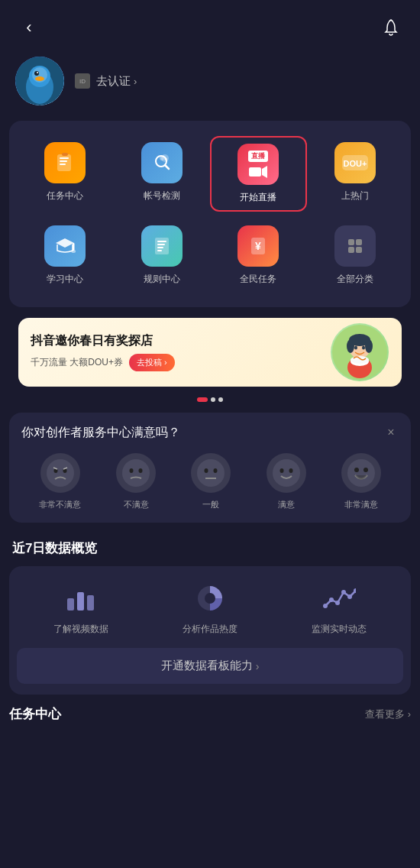  Describe the element at coordinates (391, 28) in the screenshot. I see `notification-button` at that location.